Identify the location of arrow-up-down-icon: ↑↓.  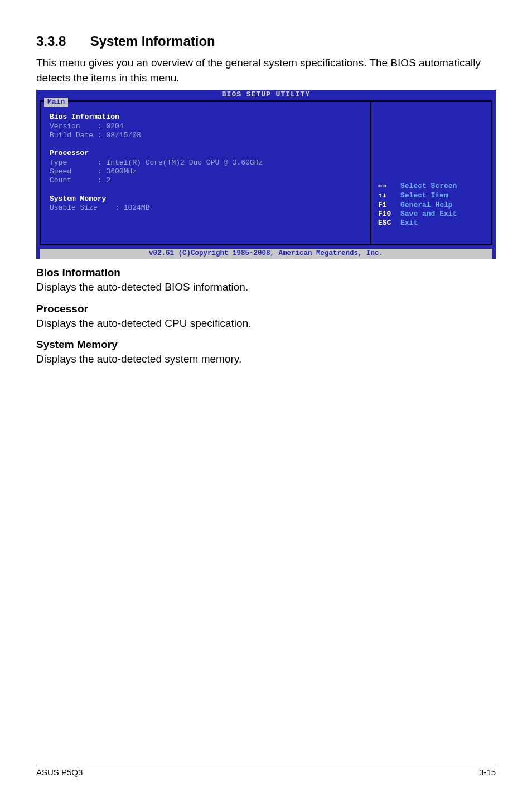
(389, 195).